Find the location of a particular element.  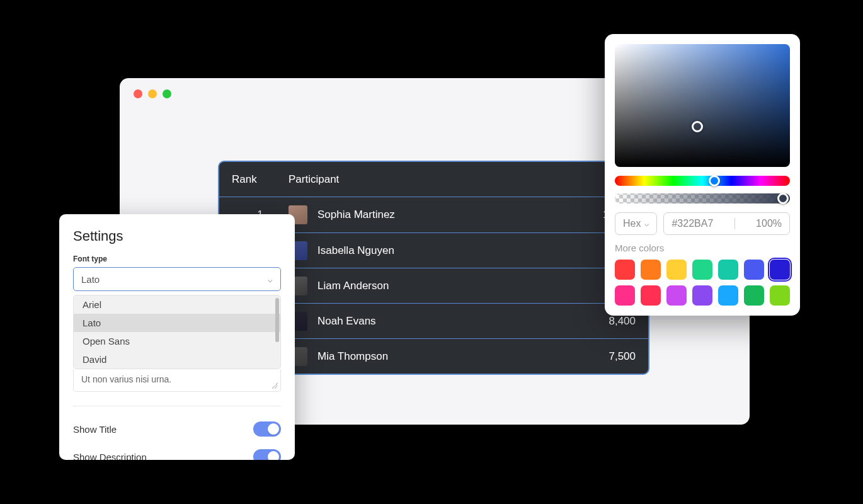

leaderboard-header: Rank Participant Score is located at coordinates (433, 180).